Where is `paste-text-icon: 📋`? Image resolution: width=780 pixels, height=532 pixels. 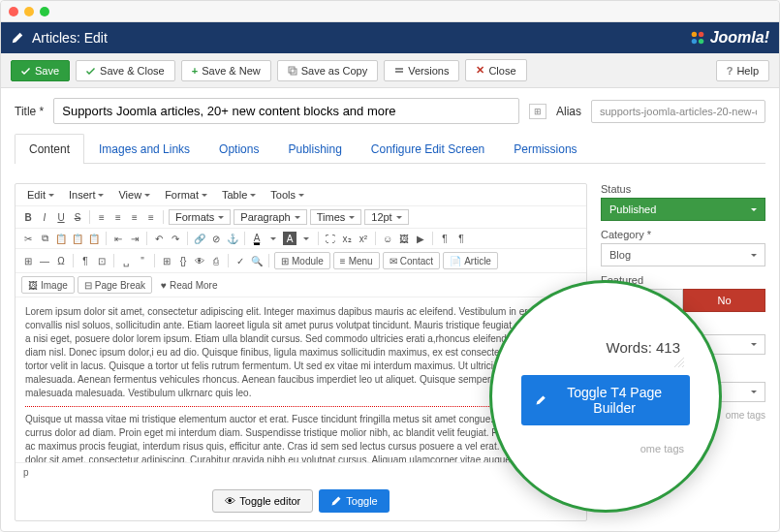 paste-text-icon: 📋 is located at coordinates (78, 238).